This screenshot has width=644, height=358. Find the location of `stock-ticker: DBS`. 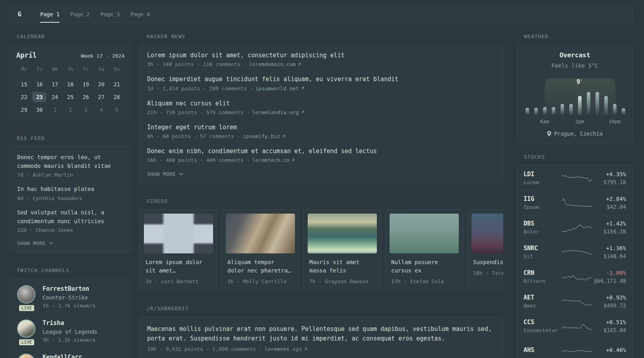

stock-ticker: DBS is located at coordinates (543, 224).